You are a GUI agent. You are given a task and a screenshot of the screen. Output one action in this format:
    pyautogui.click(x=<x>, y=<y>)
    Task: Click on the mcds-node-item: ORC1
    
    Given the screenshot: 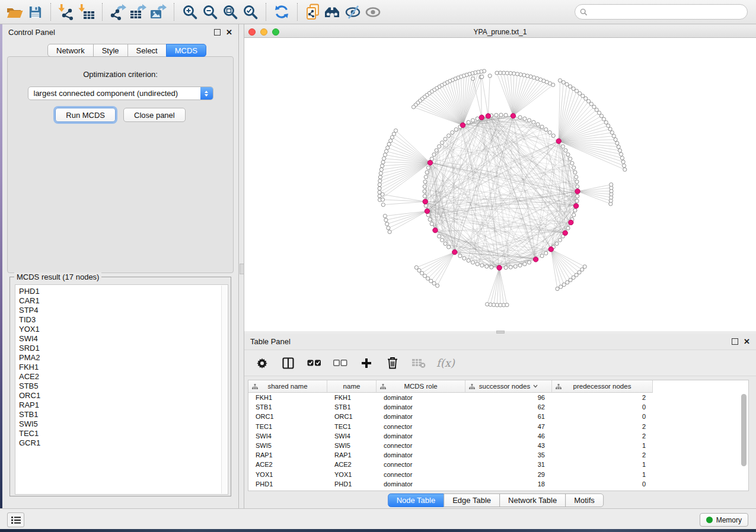 What is the action you would take?
    pyautogui.click(x=123, y=396)
    